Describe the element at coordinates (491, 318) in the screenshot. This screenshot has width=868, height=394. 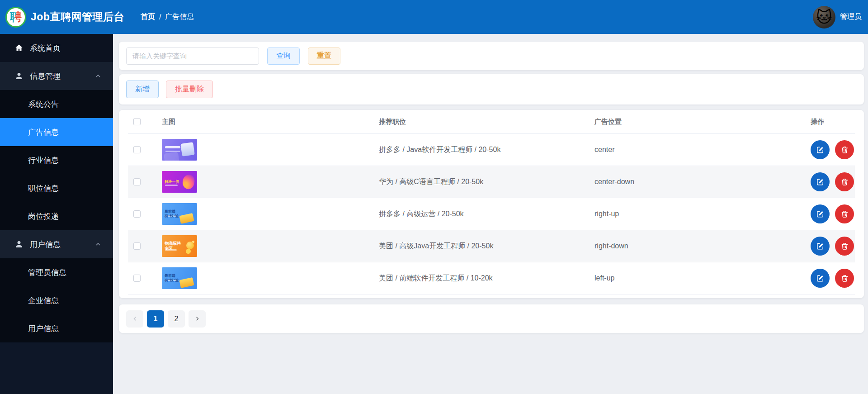
I see `pagination: 1 2` at that location.